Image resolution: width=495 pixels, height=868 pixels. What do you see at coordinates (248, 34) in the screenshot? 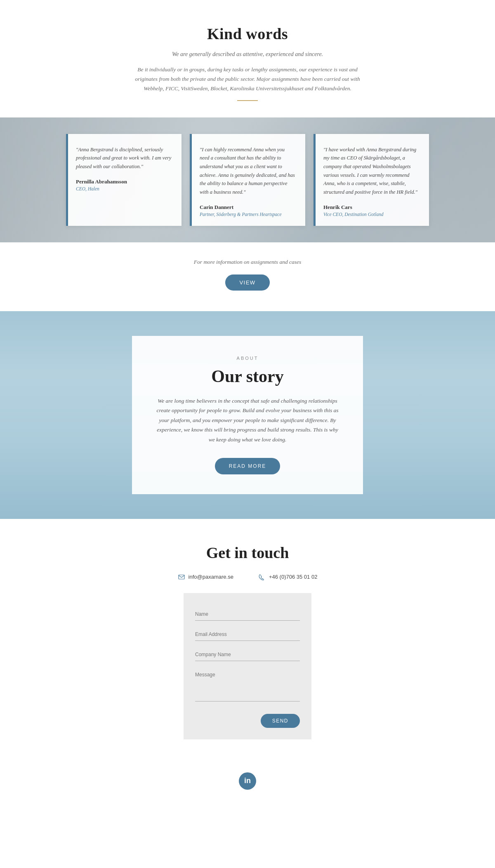
I see `kind-words-title: Kind words` at bounding box center [248, 34].